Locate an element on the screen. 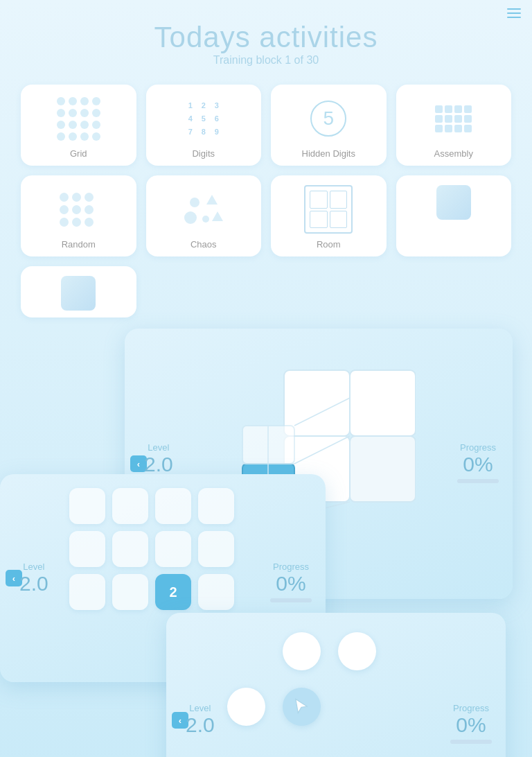 The width and height of the screenshot is (532, 757). header: Todays activities Training block 1 of 30 is located at coordinates (266, 37).